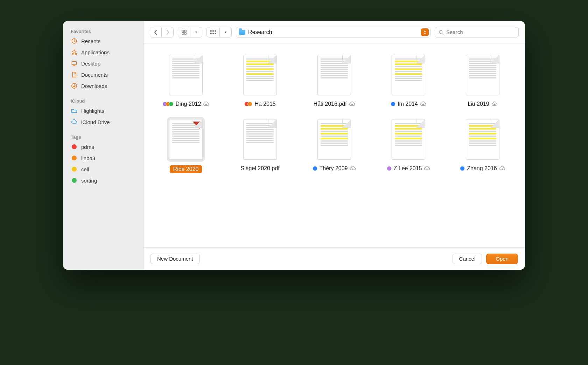 The image size is (588, 365). What do you see at coordinates (103, 116) in the screenshot?
I see `sidebar-icloud-list: HighlightsiCloud Drive` at bounding box center [103, 116].